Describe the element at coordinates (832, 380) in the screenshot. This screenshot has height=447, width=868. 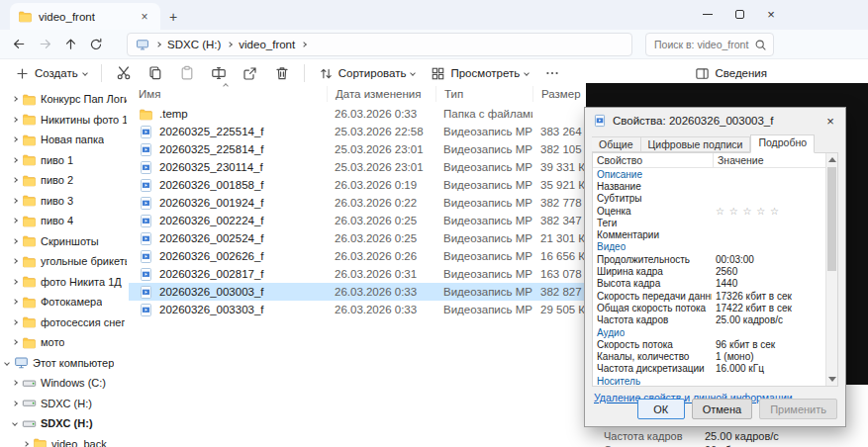
I see `scroll-down-icon` at that location.